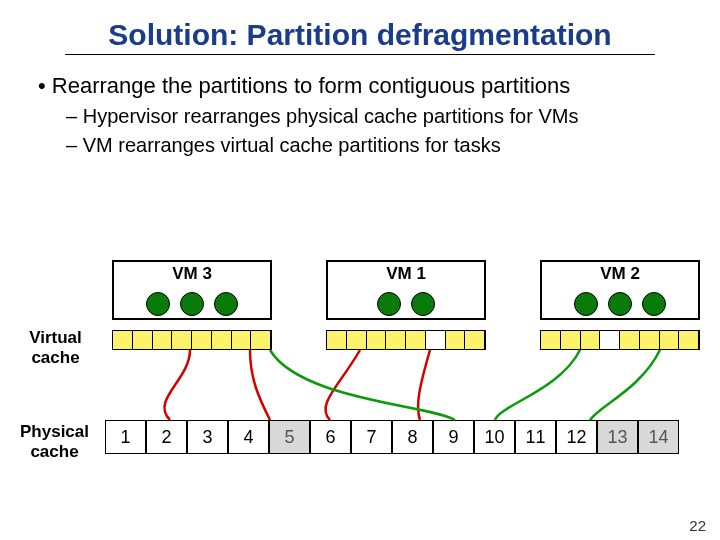  I want to click on pcell: 2, so click(166, 437).